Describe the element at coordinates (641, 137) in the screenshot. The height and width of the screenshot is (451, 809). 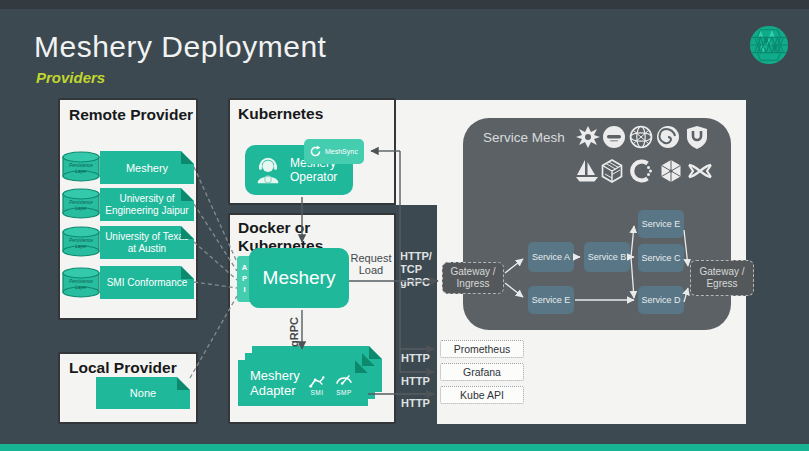
I see `wire-sphere-icon` at that location.